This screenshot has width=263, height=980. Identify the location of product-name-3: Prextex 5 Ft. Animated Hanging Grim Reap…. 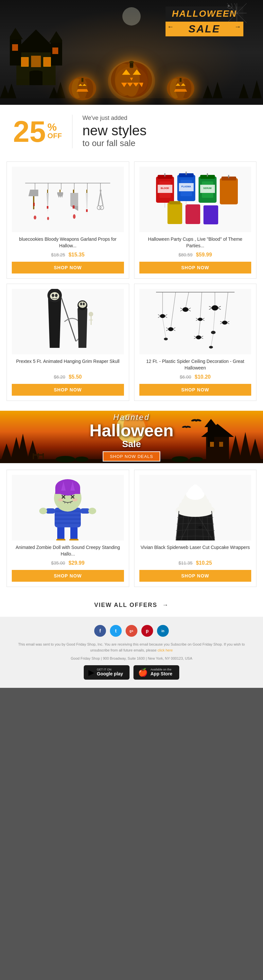
(68, 365).